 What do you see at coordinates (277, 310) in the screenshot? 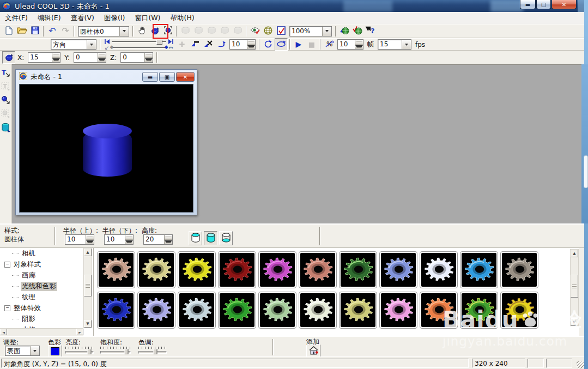
I see `gear-preset-r2-c5` at bounding box center [277, 310].